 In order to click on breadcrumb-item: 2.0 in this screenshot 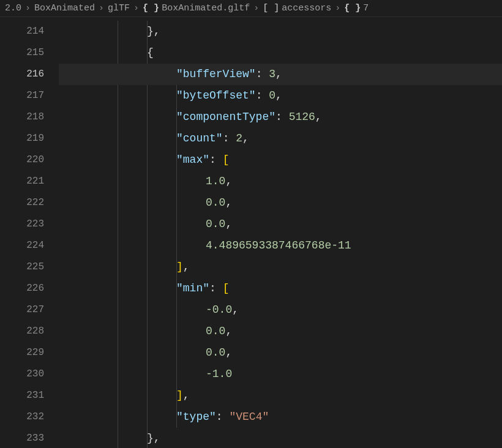, I will do `click(13, 9)`.